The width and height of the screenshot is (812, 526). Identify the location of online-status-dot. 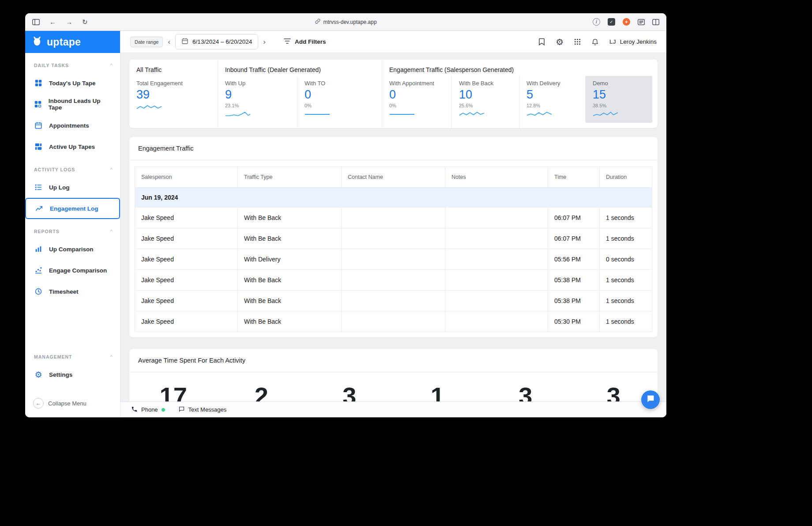
(163, 410).